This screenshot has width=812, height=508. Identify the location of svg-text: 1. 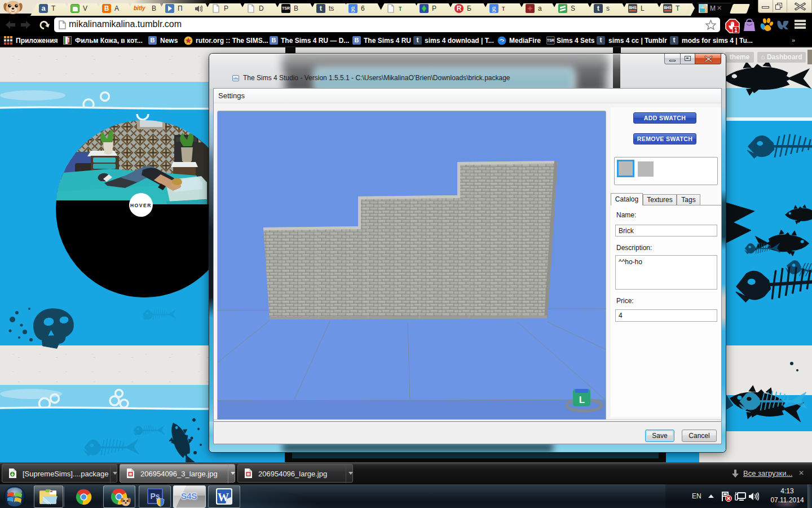
(736, 30).